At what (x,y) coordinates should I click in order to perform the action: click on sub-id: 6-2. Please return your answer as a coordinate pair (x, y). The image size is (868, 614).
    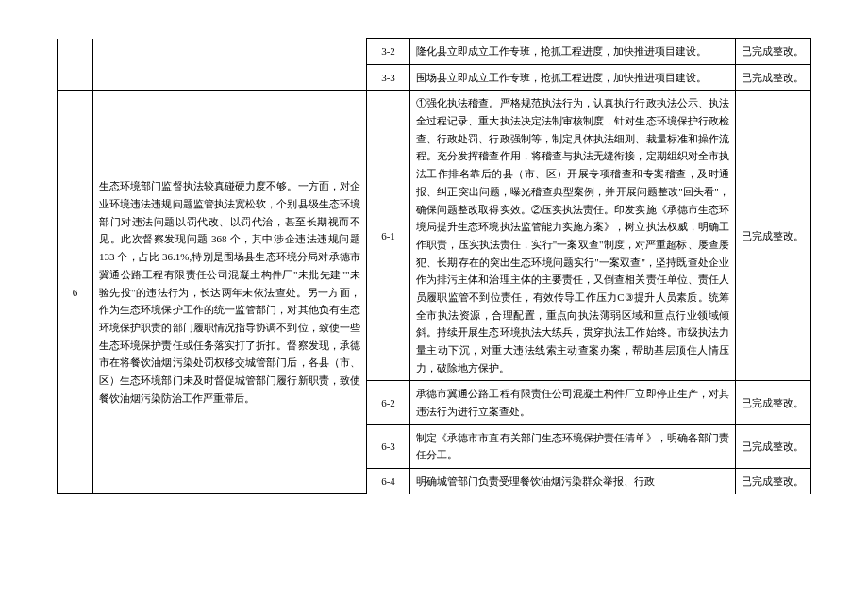
    Looking at the image, I should click on (389, 403).